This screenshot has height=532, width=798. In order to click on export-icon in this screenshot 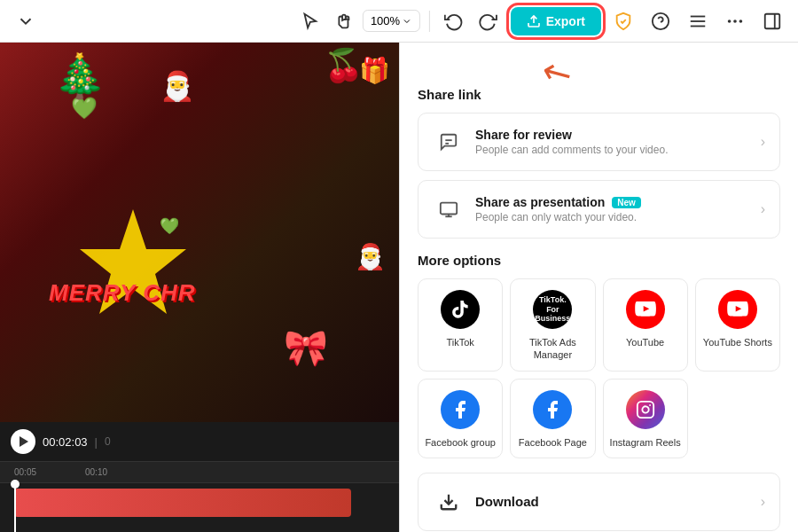, I will do `click(534, 21)`.